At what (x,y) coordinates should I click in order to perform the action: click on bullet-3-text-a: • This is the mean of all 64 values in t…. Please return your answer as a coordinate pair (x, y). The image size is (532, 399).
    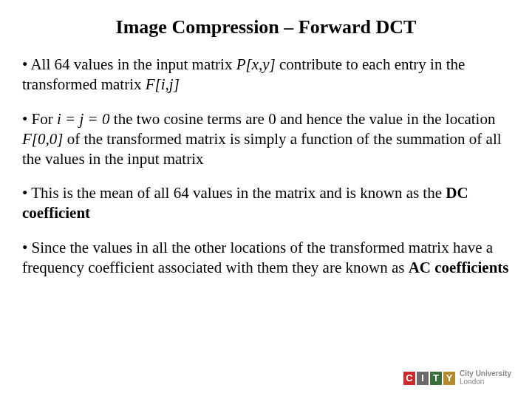
    Looking at the image, I should click on (233, 193).